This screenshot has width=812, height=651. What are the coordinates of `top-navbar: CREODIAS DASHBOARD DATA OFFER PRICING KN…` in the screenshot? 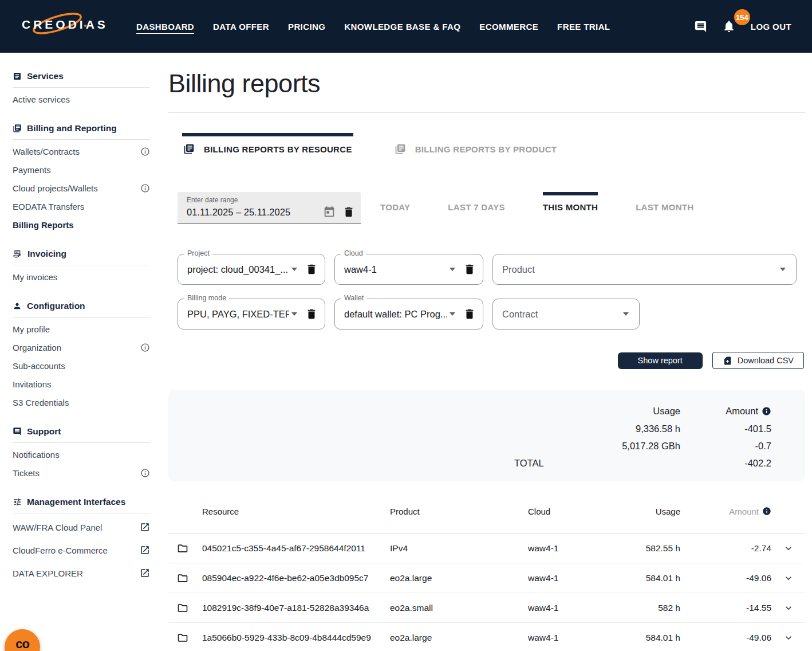 It's located at (406, 26).